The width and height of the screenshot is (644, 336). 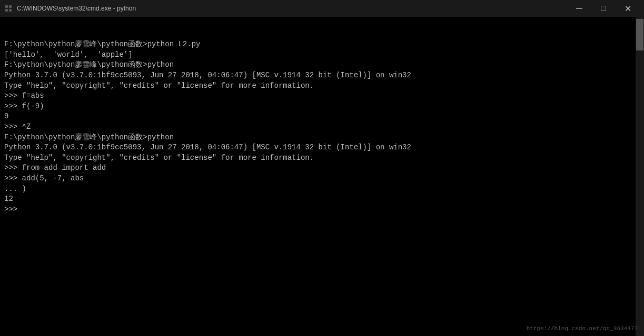 I want to click on terminal-line: >>> f=abs, so click(x=318, y=96).